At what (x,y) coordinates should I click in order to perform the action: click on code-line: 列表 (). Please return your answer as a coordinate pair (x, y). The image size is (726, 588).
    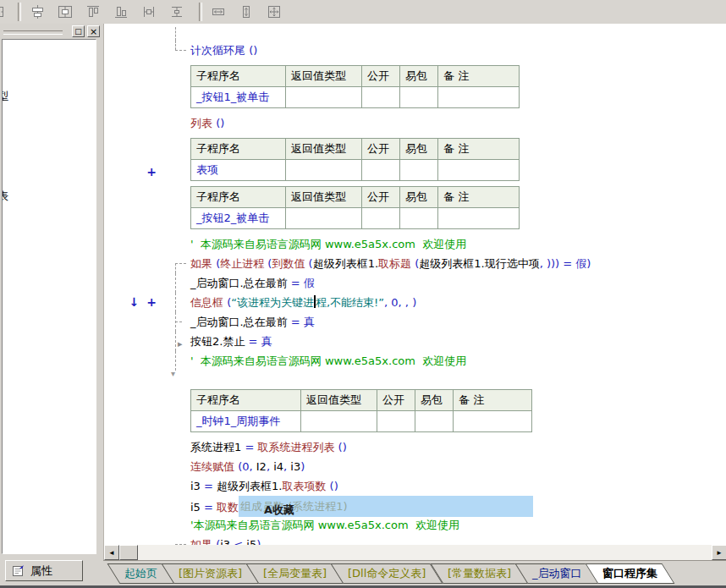
    Looking at the image, I should click on (415, 124).